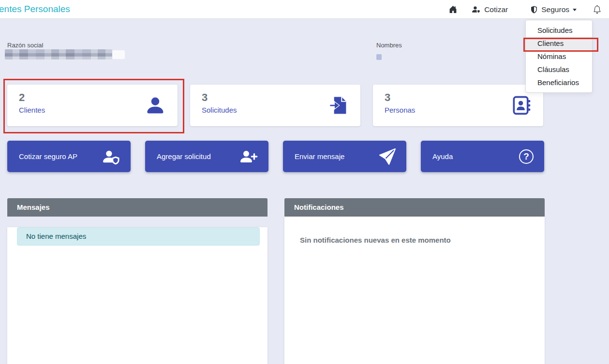 The height and width of the screenshot is (364, 609). Describe the element at coordinates (137, 207) in the screenshot. I see `mensajes-panel-title: Mensajes` at that location.